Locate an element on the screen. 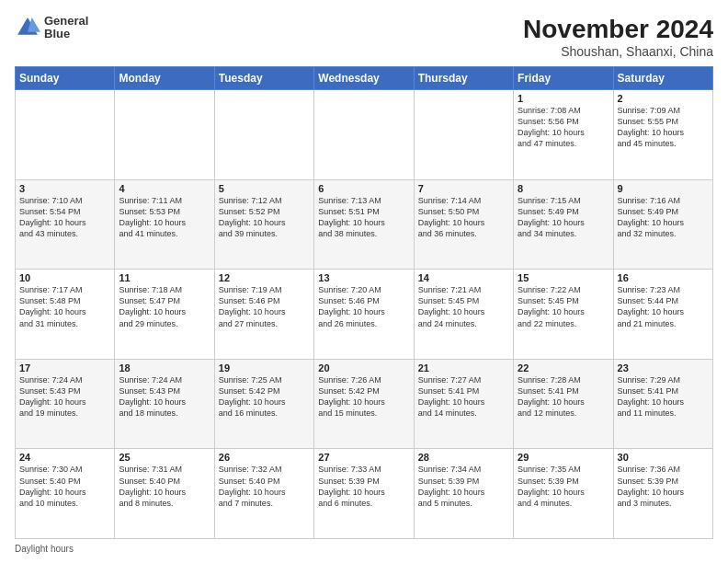 Image resolution: width=728 pixels, height=563 pixels. day-number: 17 is located at coordinates (64, 368).